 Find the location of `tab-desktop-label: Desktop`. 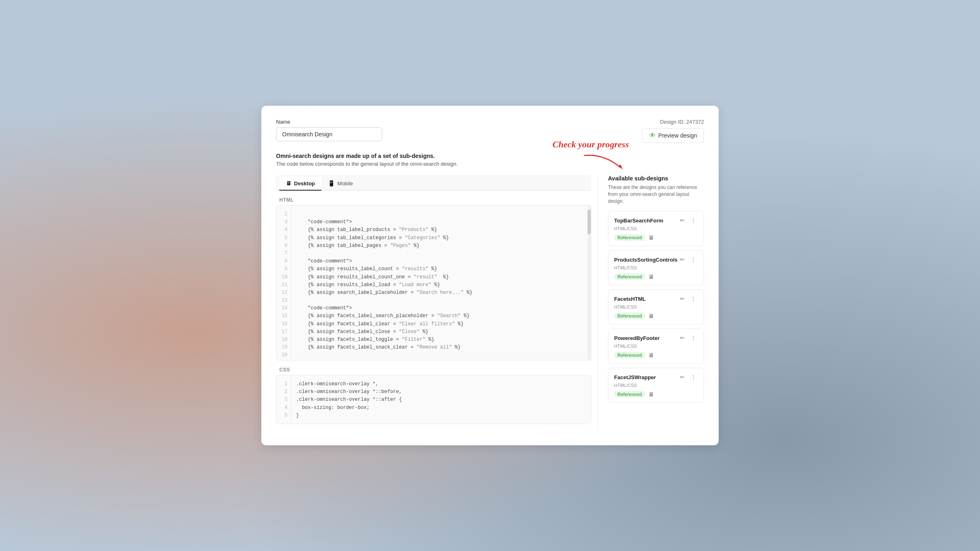

tab-desktop-label: Desktop is located at coordinates (305, 184).